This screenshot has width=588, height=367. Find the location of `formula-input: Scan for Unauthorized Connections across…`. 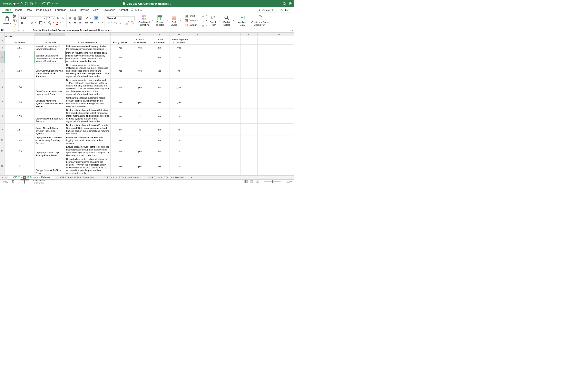

formula-input: Scan for Unauthorized Connections across… is located at coordinates (161, 30).